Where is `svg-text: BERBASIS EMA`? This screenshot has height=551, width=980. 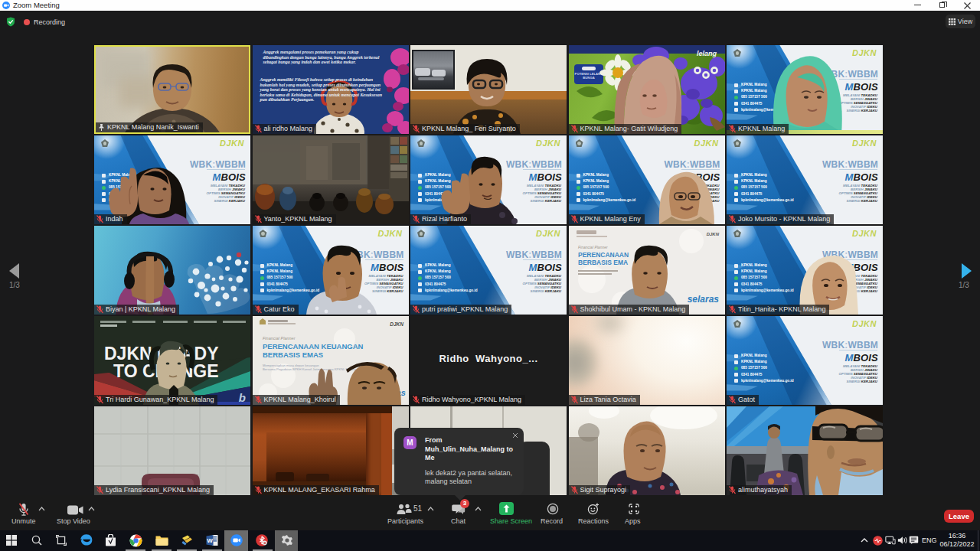 svg-text: BERBASIS EMA is located at coordinates (603, 262).